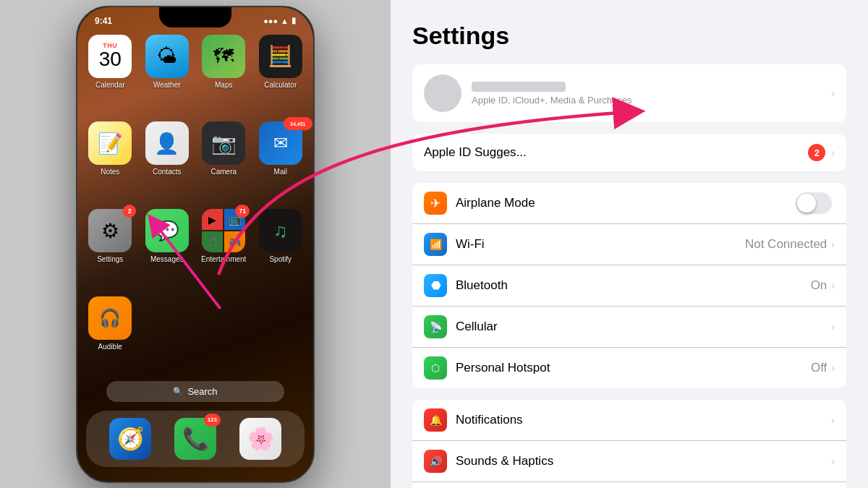 This screenshot has height=488, width=868. Describe the element at coordinates (629, 93) in the screenshot. I see `settings-profile-section: Apple ID, iCloud+, Media & Purchases ›` at that location.